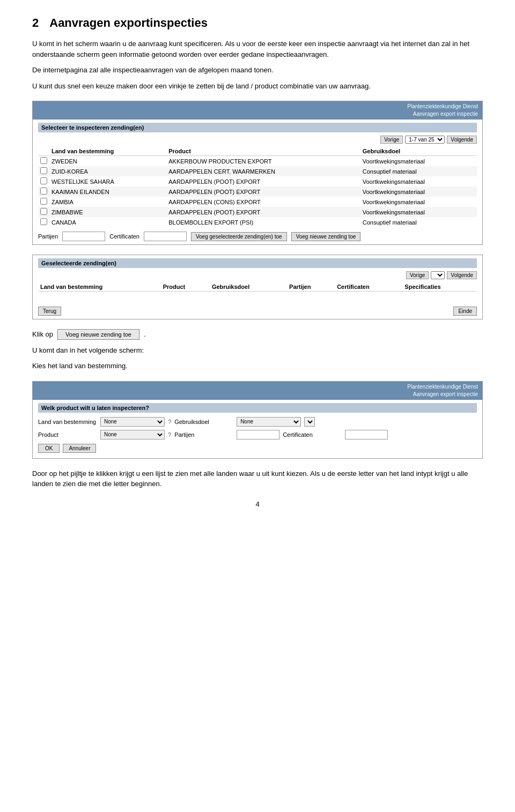 This screenshot has height=812, width=515. I want to click on section-title-text: Aanvragen exportinspecties, so click(129, 23).